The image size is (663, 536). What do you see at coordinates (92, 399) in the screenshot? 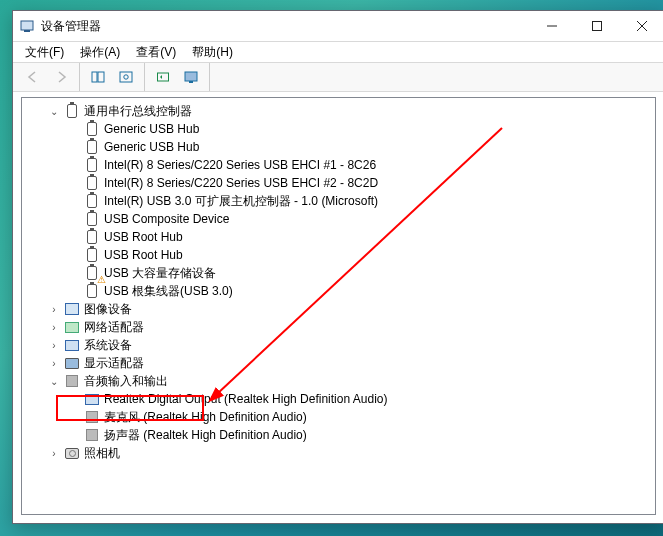
I see `audio-output-icon` at bounding box center [92, 399].